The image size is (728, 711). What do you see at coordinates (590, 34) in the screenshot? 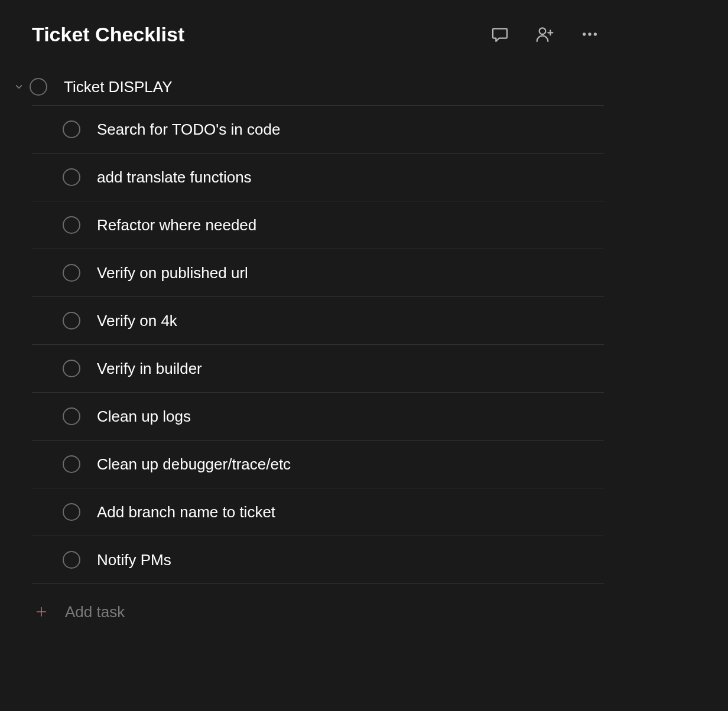
I see `more-horizontal-icon` at bounding box center [590, 34].